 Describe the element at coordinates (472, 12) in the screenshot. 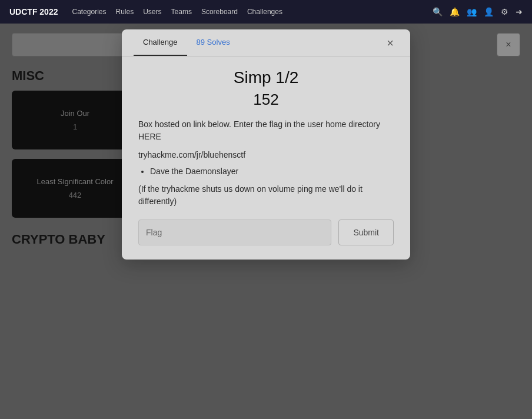

I see `users-icon: 👥` at that location.